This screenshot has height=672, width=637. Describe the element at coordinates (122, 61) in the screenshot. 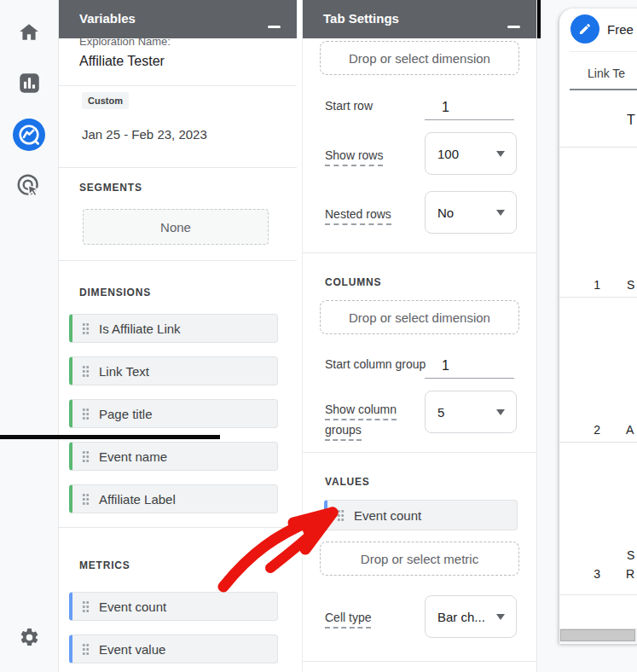

I see `exploration-name-value: Affiliate Tester` at that location.